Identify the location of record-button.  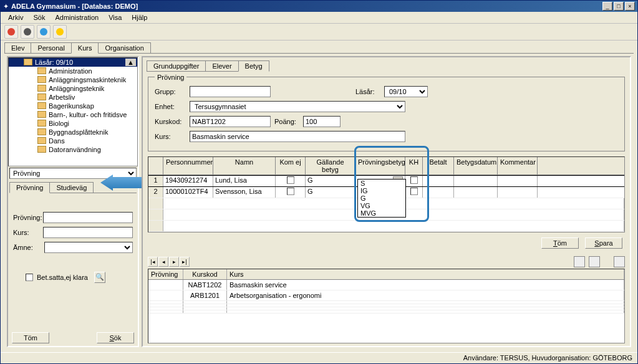
(11, 32).